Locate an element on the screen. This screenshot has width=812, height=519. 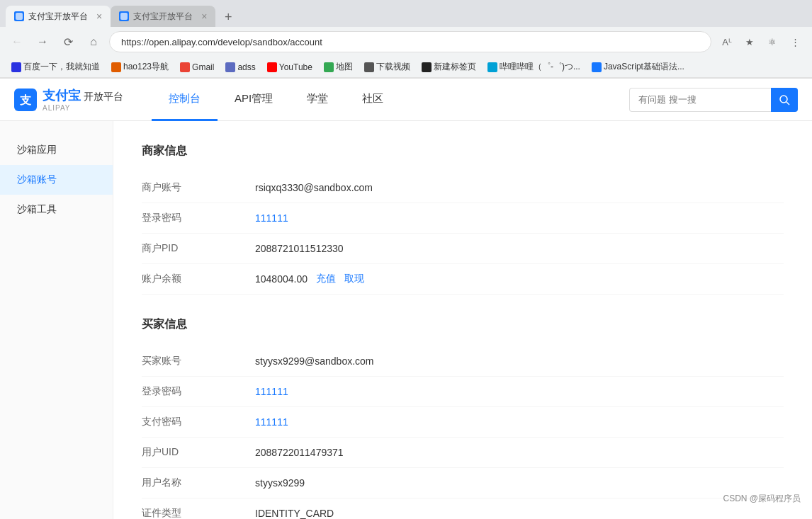
buyer-login-password-row: 登录密码 111111 is located at coordinates (463, 392).